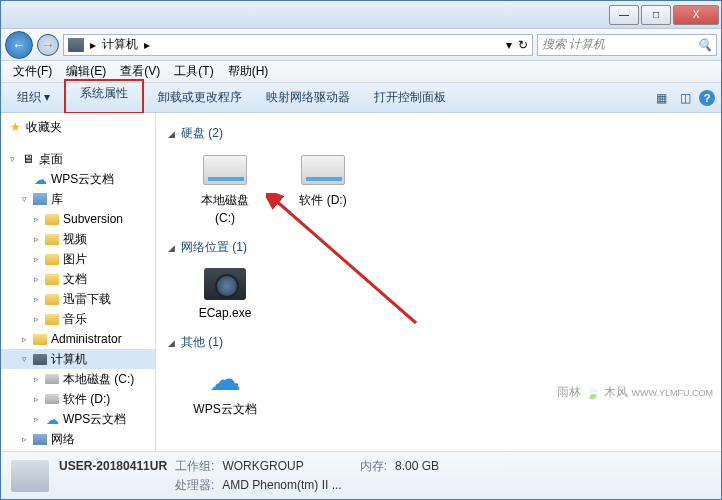  Describe the element at coordinates (298, 45) in the screenshot. I see `address-bar: ▸ 计算机 ▸ ▾ ↻` at that location.